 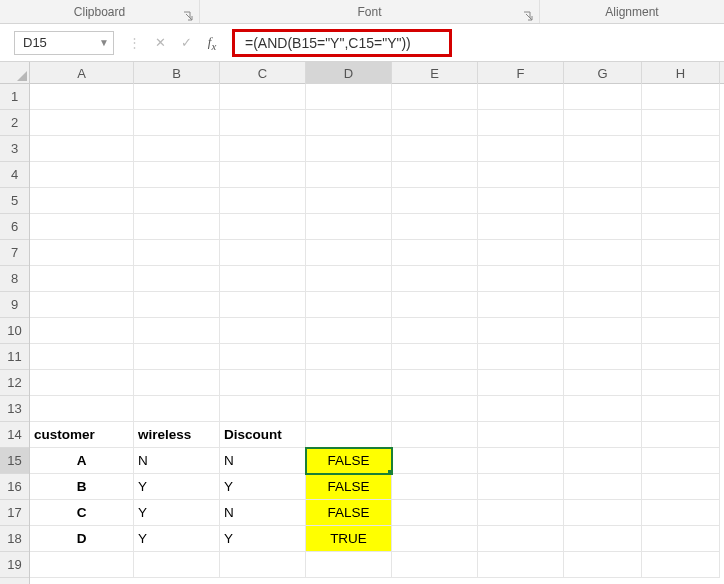 What do you see at coordinates (603, 73) in the screenshot?
I see `column-header-G: G` at bounding box center [603, 73].